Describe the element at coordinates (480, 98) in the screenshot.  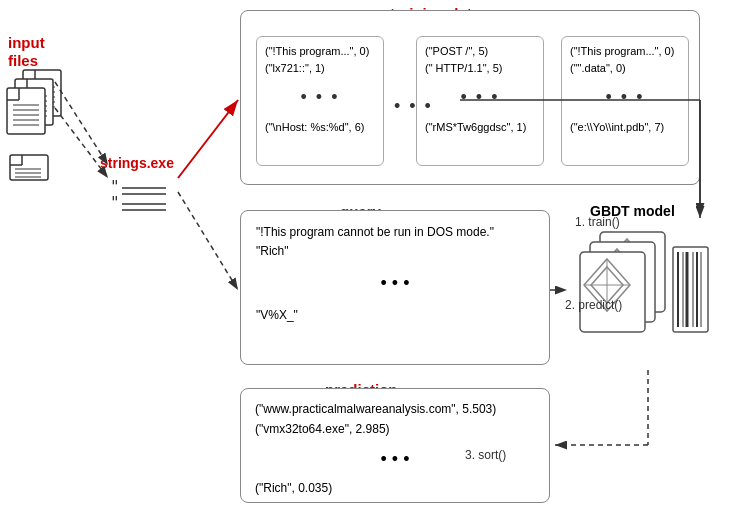
I see `train-card2-dots: • • •` at that location.